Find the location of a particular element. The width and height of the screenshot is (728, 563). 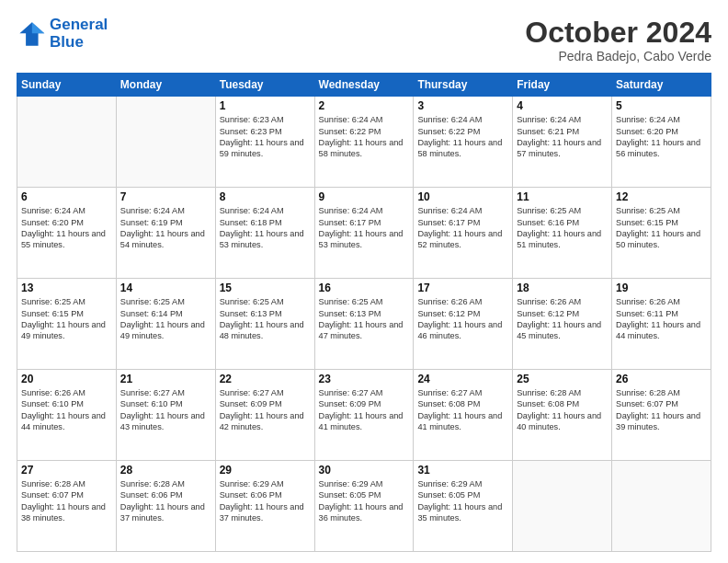

calendar-cell: 28Sunrise: 6:28 AM Sunset: 6:06 PM Dayli… is located at coordinates (165, 506).